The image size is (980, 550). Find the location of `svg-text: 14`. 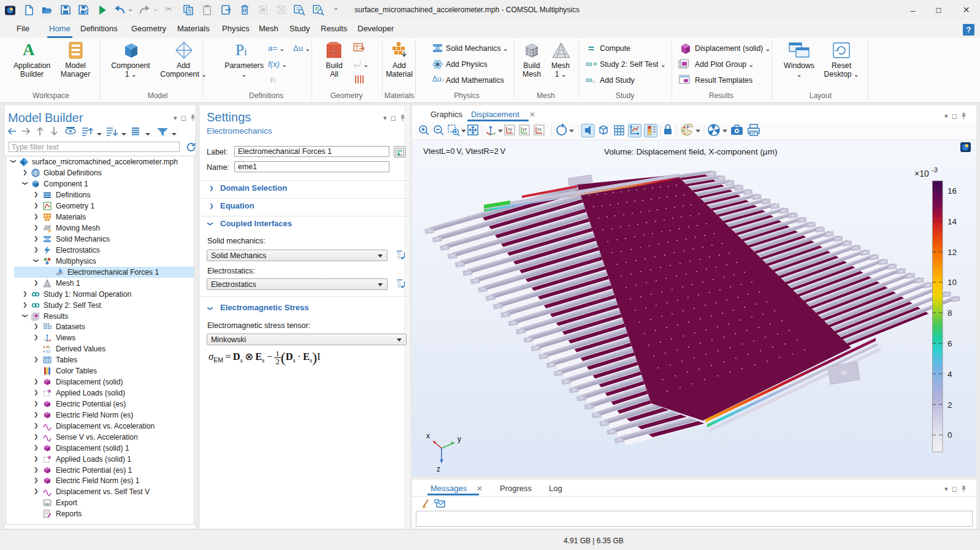

svg-text: 14 is located at coordinates (952, 222).